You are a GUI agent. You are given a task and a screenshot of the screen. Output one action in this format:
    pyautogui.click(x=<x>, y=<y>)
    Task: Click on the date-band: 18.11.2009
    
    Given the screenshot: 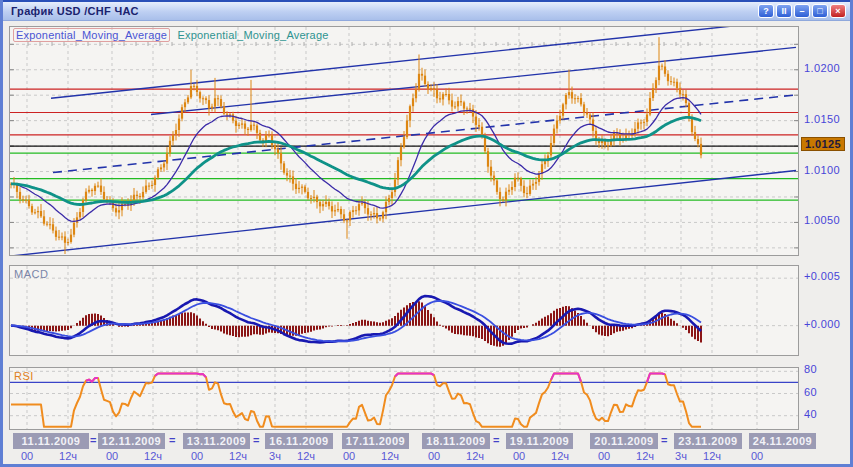 What is the action you would take?
    pyautogui.click(x=456, y=441)
    